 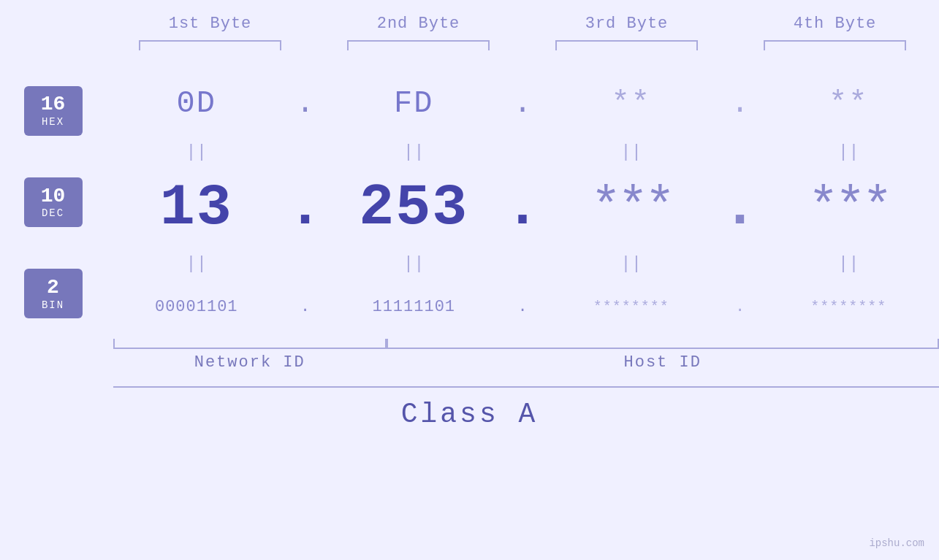 What do you see at coordinates (469, 23) in the screenshot?
I see `byte-headers: 1st Byte 2nd Byte 3rd Byte 4th Byte` at bounding box center [469, 23].